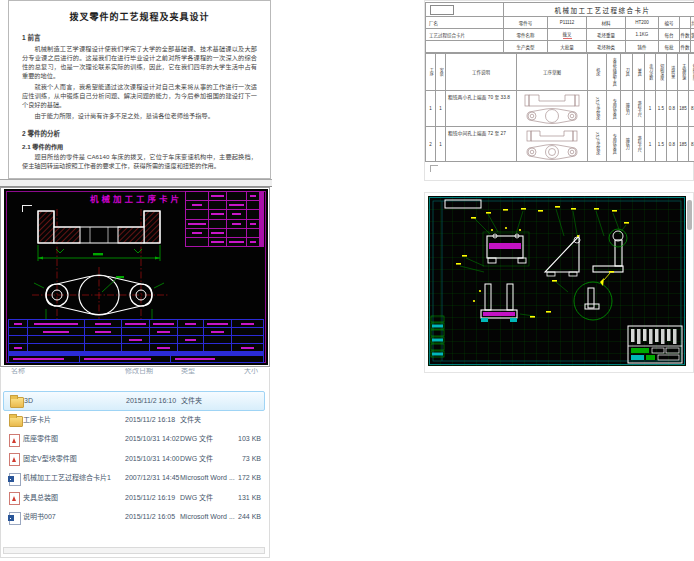 Image resolution: width=694 pixels, height=561 pixels. I want to click on col-feed: 进给量, so click(672, 72).